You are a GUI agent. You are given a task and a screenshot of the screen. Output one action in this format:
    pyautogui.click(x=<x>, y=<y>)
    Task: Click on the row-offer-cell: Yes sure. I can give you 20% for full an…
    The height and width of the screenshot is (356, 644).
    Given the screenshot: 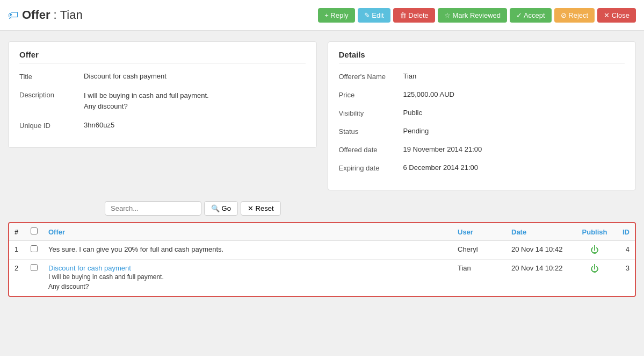 What is the action you would take?
    pyautogui.click(x=248, y=251)
    